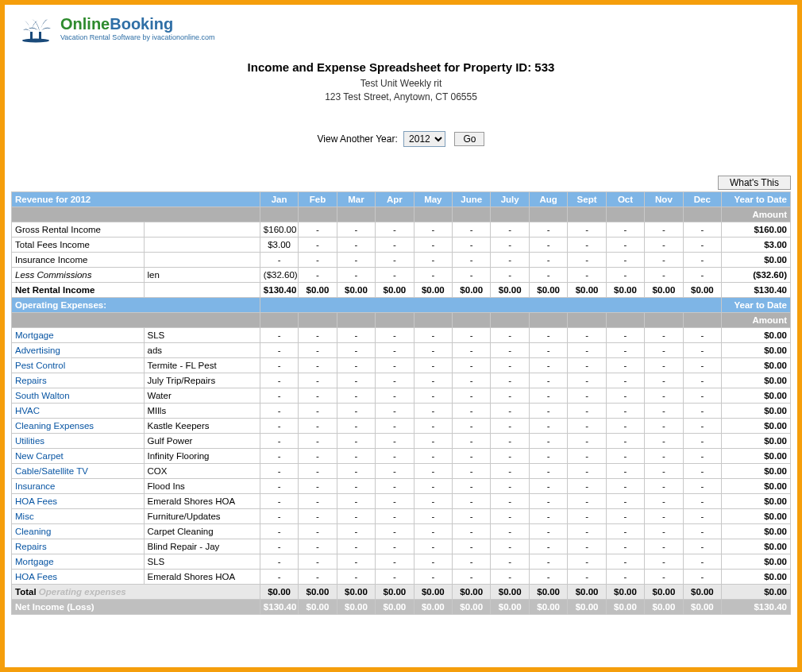 The width and height of the screenshot is (802, 672). What do you see at coordinates (402, 380) in the screenshot?
I see `table-row: RepairsJuly Trip/Repairs------------$0.0…` at bounding box center [402, 380].